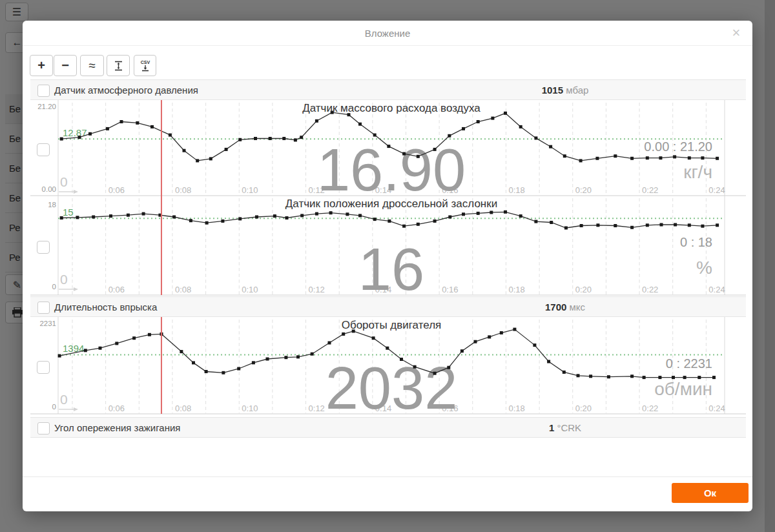  I want to click on chart-checkbox-maf, so click(43, 150).